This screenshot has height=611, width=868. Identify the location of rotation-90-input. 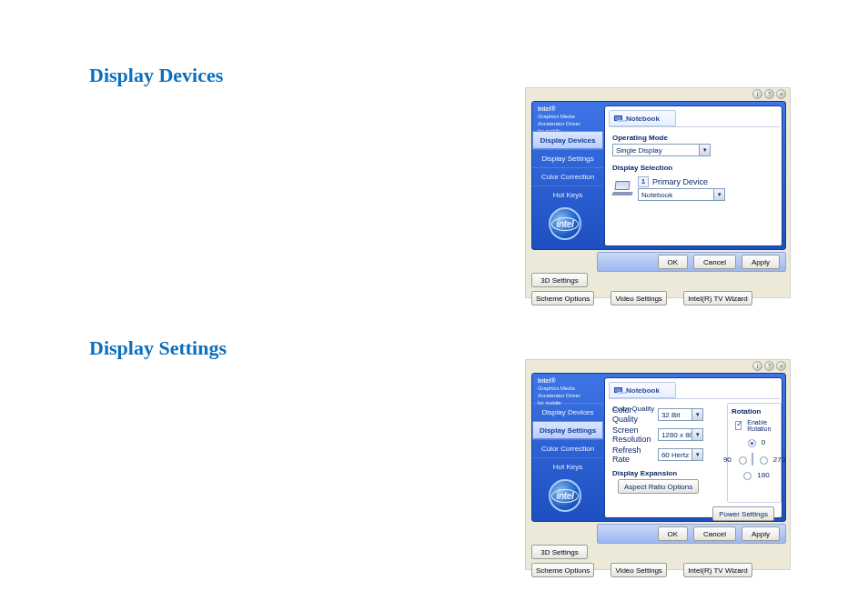
(742, 460).